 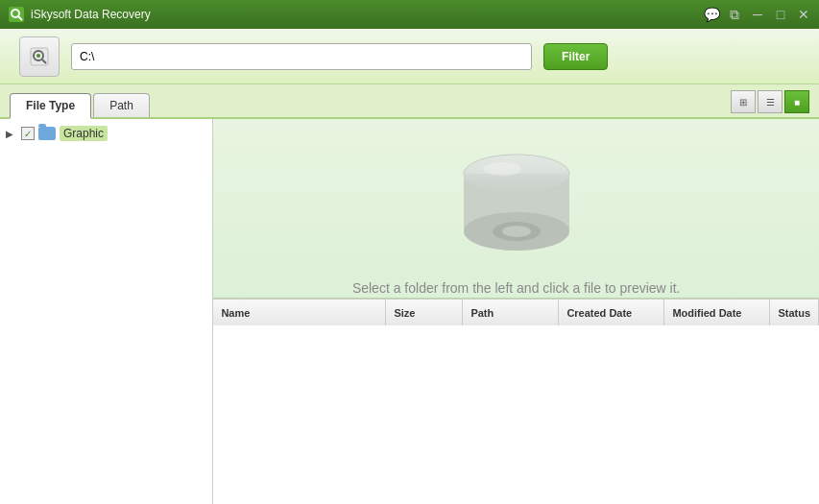 I want to click on view-controls: ⊞ ☰ ■, so click(x=770, y=102).